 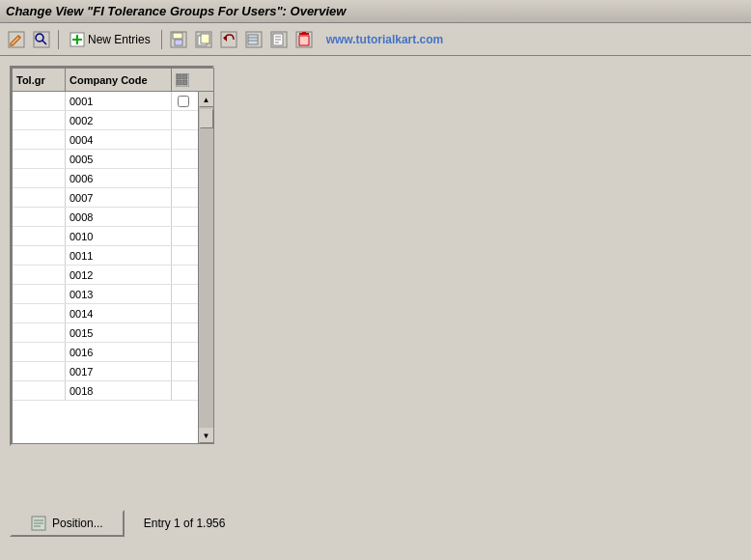 What do you see at coordinates (110, 40) in the screenshot?
I see `new-entries-button: New Entries` at bounding box center [110, 40].